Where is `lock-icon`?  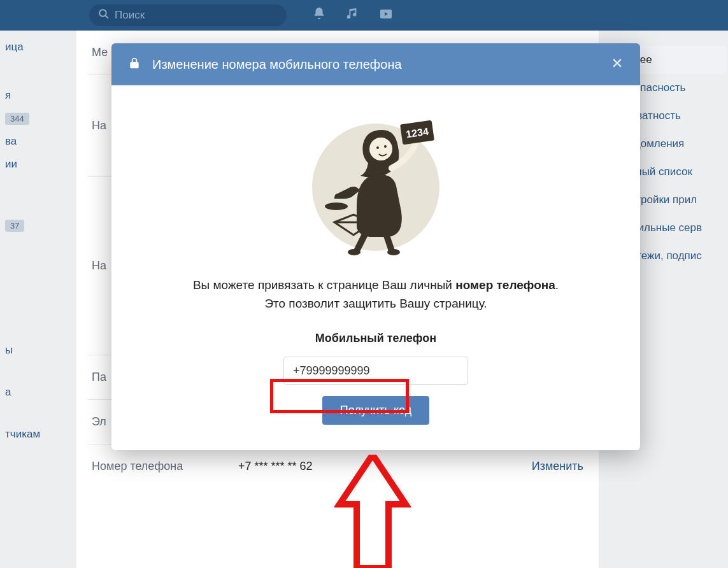 lock-icon is located at coordinates (134, 64).